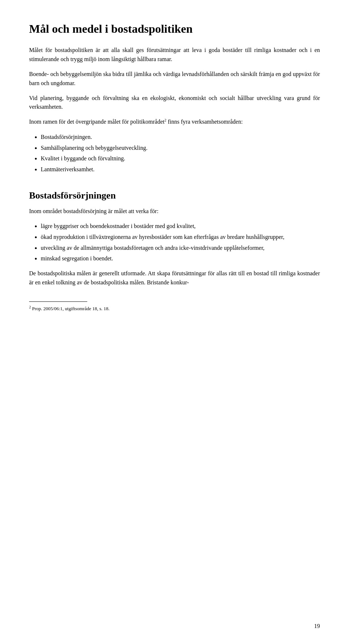 This screenshot has height=644, width=349. Describe the element at coordinates (180, 153) in the screenshot. I see `policy-areas-list: Bostadsförsörjningen. Samhällsplanering …` at that location.